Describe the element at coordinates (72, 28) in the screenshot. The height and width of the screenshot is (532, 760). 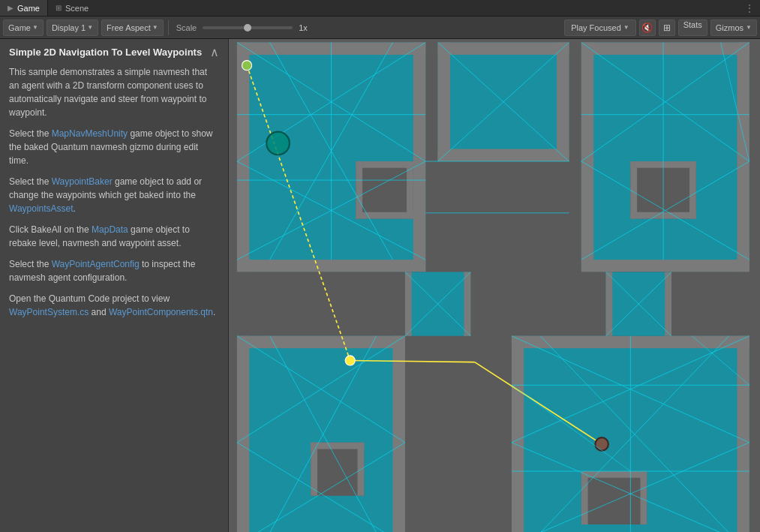
I see `display-dropdown: Display 1 ▼` at that location.